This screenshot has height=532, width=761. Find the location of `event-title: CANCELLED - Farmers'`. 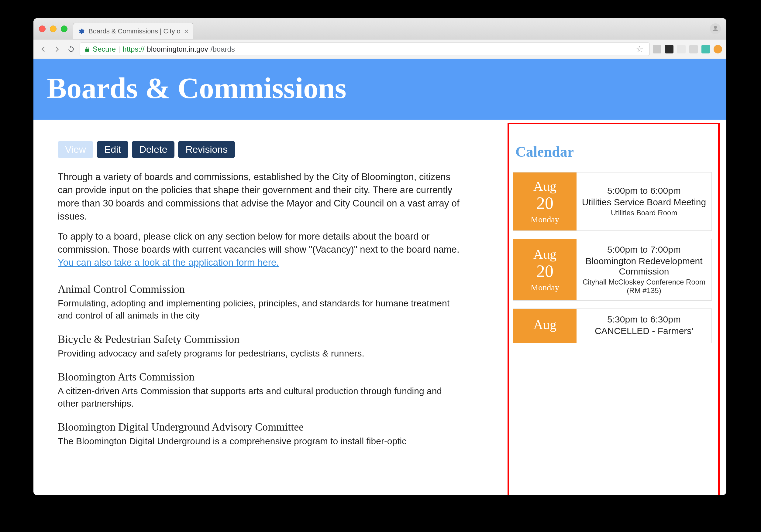

event-title: CANCELLED - Farmers' is located at coordinates (644, 331).